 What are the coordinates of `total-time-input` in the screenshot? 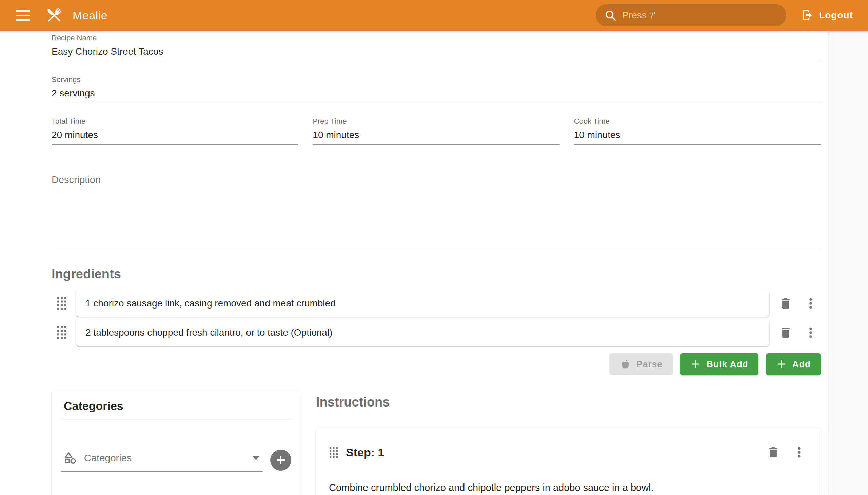 It's located at (175, 135).